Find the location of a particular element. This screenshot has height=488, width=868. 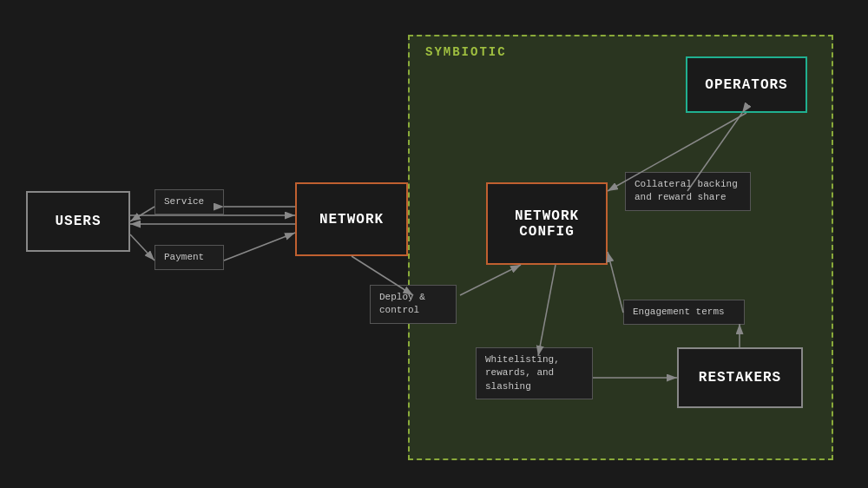

restakers-label: RESTAKERS is located at coordinates (740, 378).